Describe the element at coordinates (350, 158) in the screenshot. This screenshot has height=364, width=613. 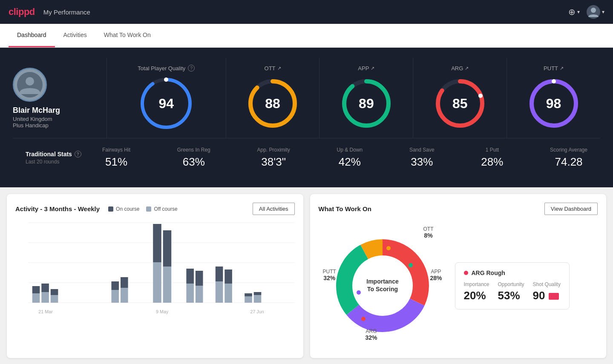
I see `trad-stat-updown: Up & Down 42%` at that location.